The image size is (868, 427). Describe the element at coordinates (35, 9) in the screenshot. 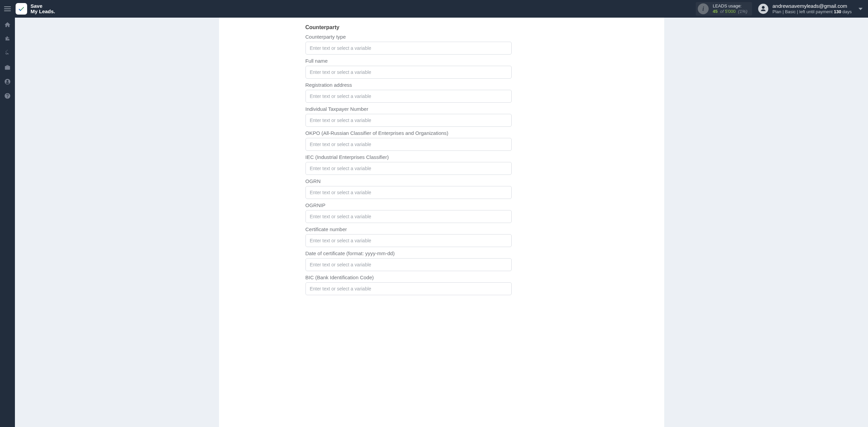

I see `brand: Save My Leads.` at that location.